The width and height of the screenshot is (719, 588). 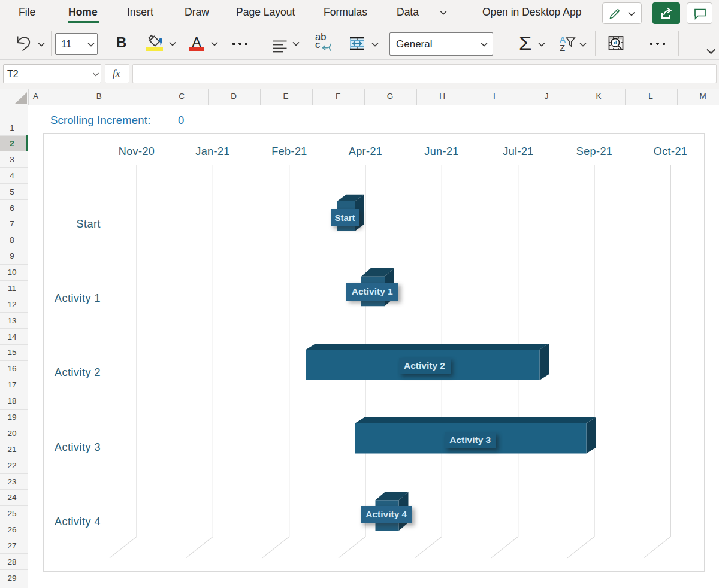 What do you see at coordinates (562, 47) in the screenshot?
I see `svg-text: Z` at bounding box center [562, 47].